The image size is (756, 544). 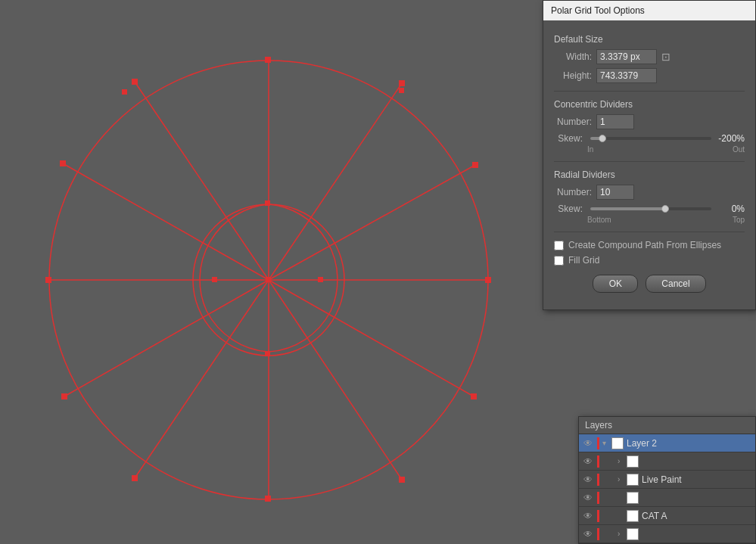 I want to click on radial-number-input, so click(x=615, y=192).